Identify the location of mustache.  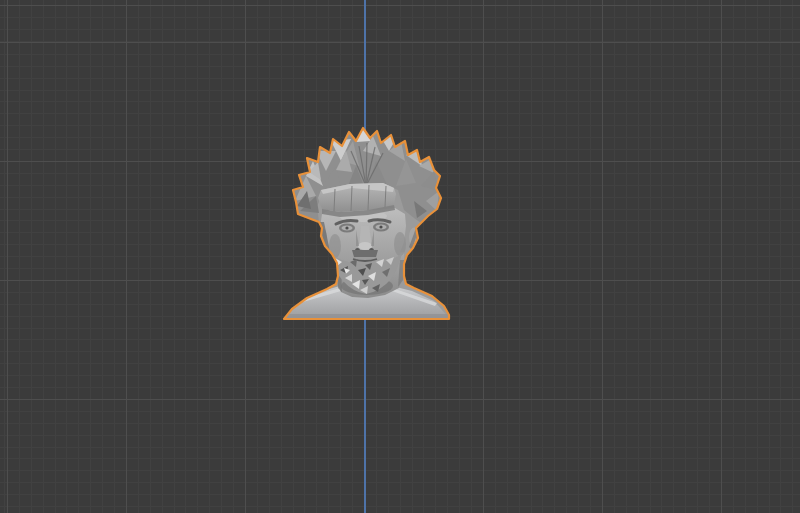
(365, 254).